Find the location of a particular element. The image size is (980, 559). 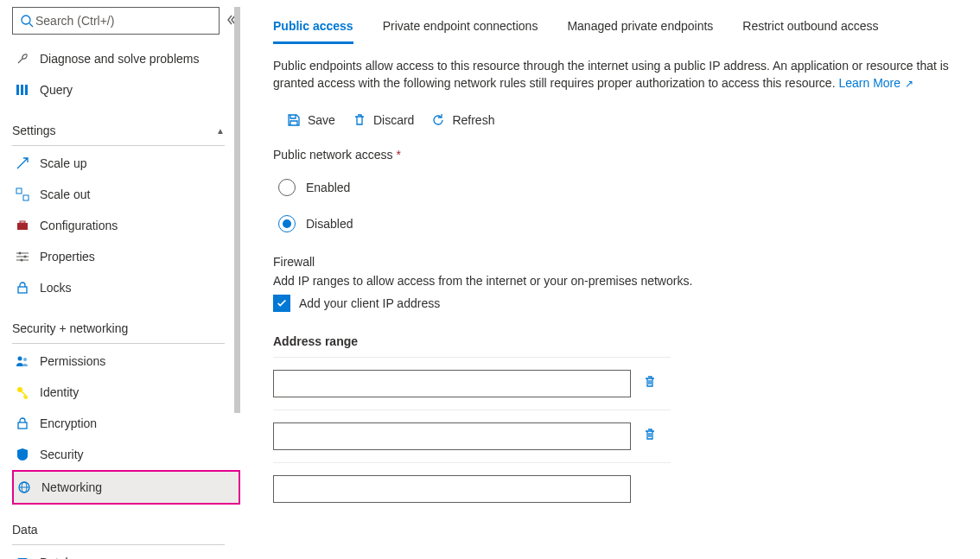

radio-disabled: Disabled is located at coordinates (621, 224).